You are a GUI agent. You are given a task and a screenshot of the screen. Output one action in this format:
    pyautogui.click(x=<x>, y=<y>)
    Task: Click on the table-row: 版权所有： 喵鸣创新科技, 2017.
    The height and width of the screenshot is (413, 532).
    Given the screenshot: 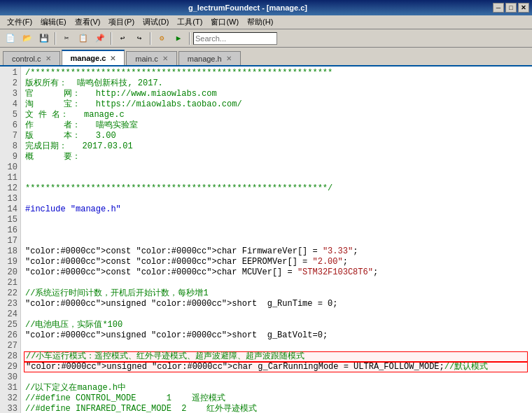 What is the action you would take?
    pyautogui.click(x=276, y=84)
    